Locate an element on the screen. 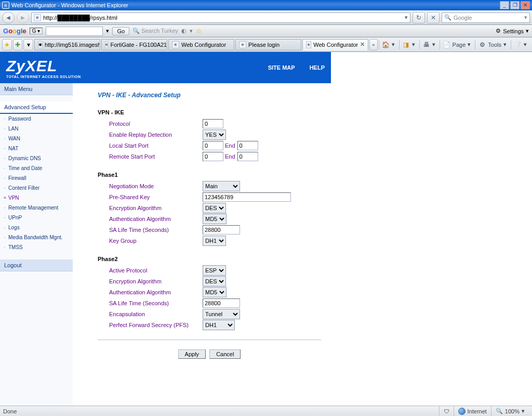 The height and width of the screenshot is (416, 532). protocol-input is located at coordinates (213, 124).